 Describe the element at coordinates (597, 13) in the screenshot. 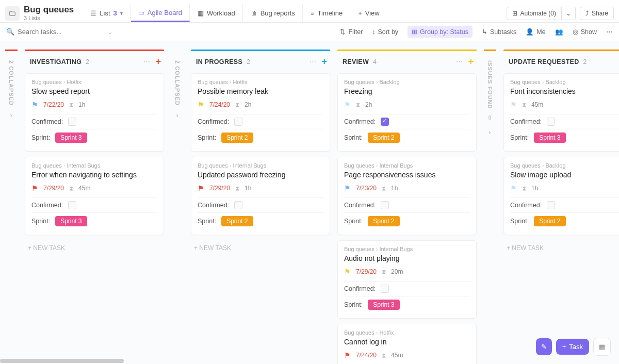

I see `share-button: ⤴ Share` at that location.